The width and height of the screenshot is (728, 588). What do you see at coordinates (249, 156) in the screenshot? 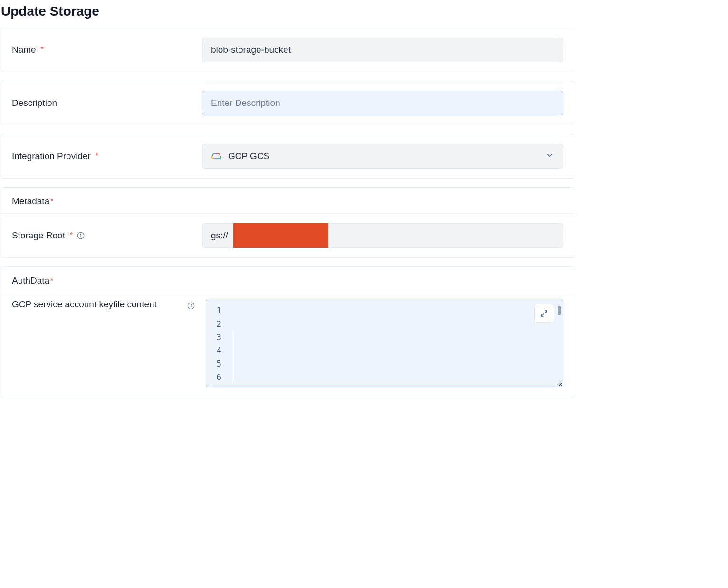
I see `provider-value: GCP GCS` at bounding box center [249, 156].